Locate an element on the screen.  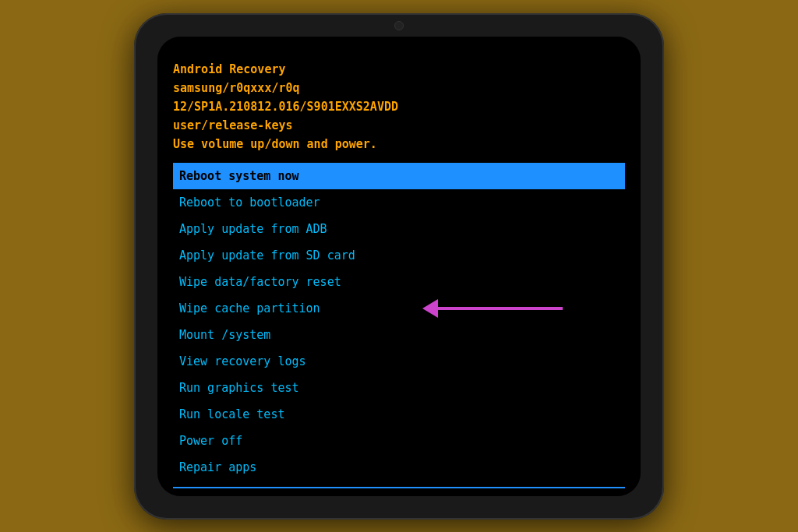
menu-item-view-logs: View recovery logs is located at coordinates (399, 361).